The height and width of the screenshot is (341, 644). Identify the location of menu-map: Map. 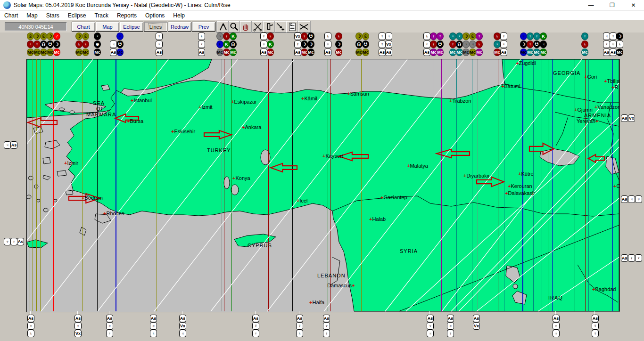
(32, 15).